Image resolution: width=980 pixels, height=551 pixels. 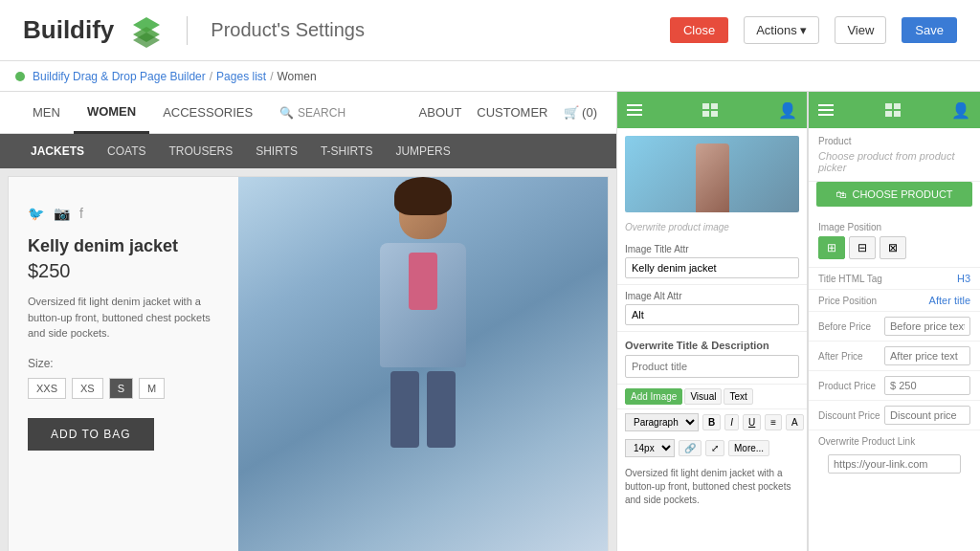 What do you see at coordinates (490, 77) in the screenshot?
I see `breadcrumb: Buildify Drag & Drop Page Builder / Page…` at bounding box center [490, 77].